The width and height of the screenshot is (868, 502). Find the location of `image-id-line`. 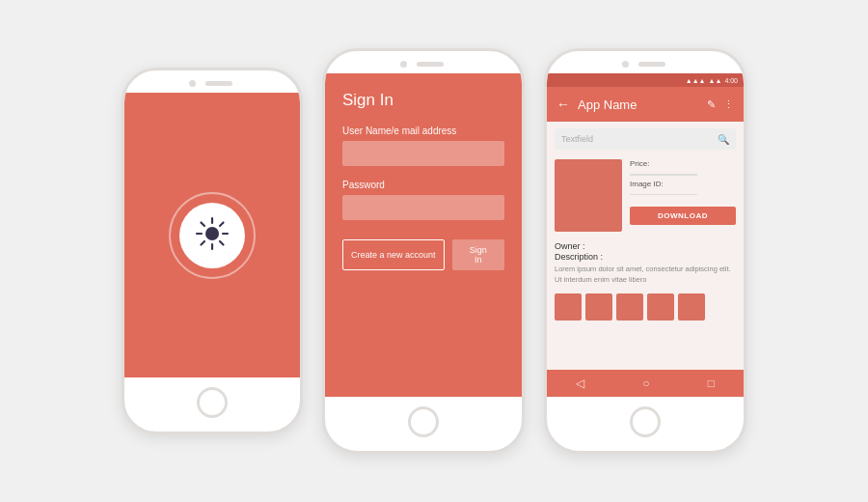

image-id-line is located at coordinates (664, 195).